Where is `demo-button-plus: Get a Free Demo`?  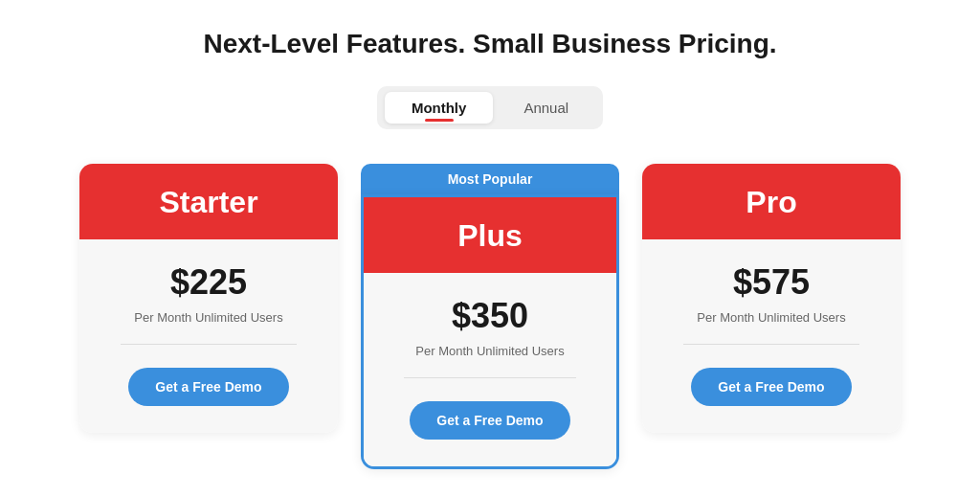
demo-button-plus: Get a Free Demo is located at coordinates (490, 420).